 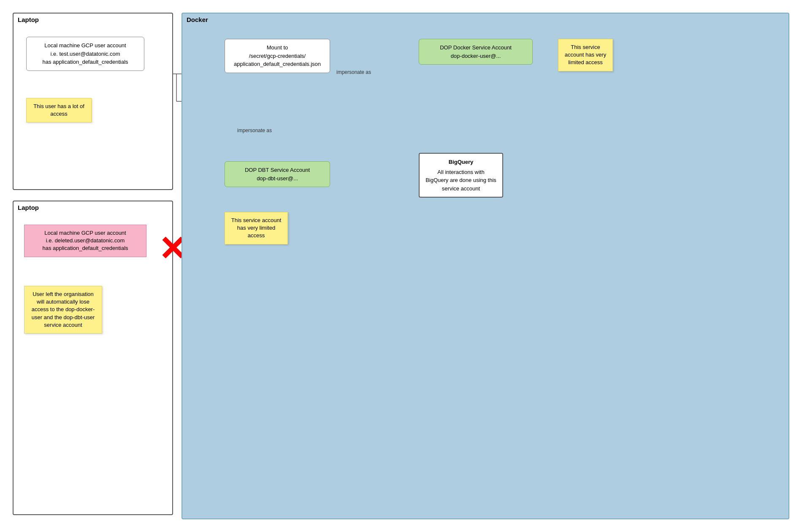 What do you see at coordinates (93, 101) in the screenshot?
I see `laptop-top-box: Laptop Local machine GCP user accounti.e…` at bounding box center [93, 101].